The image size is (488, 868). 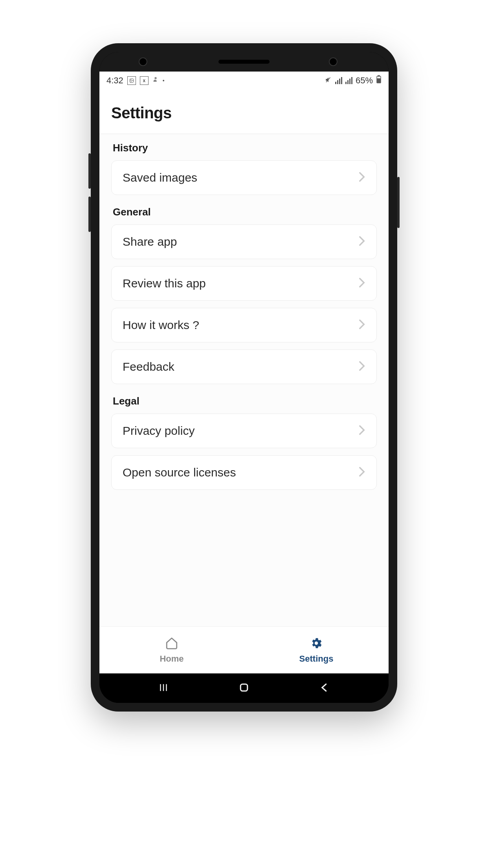 What do you see at coordinates (90, 171) in the screenshot?
I see `volume-up-button` at bounding box center [90, 171].